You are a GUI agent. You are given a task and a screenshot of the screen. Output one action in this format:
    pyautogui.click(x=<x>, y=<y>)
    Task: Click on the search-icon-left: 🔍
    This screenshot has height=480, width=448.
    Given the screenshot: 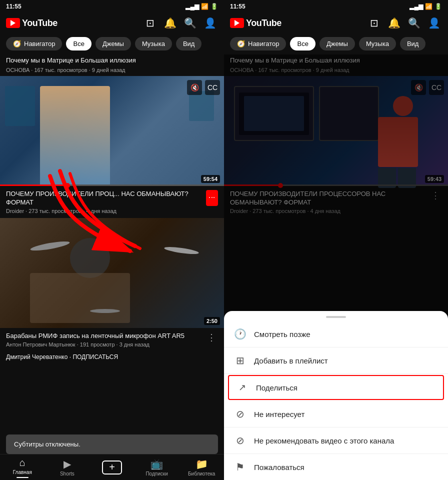 What is the action you would take?
    pyautogui.click(x=190, y=23)
    